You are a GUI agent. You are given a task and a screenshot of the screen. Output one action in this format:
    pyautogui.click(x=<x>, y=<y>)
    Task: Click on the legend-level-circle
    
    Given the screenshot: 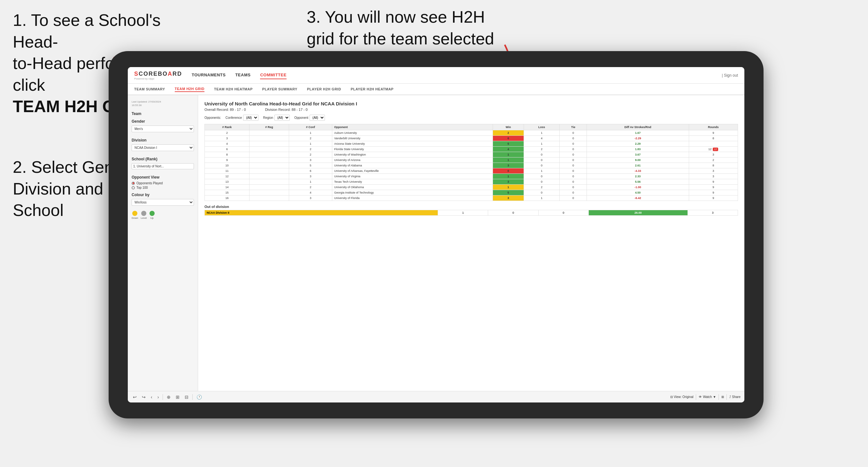 What is the action you would take?
    pyautogui.click(x=144, y=214)
    